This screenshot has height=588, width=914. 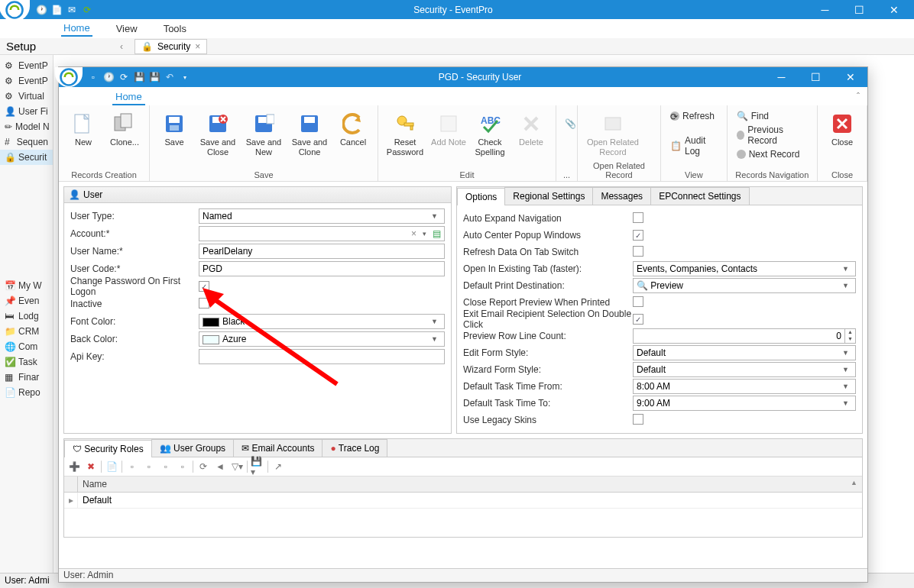 I want to click on cancel-button: Cancel, so click(x=353, y=130).